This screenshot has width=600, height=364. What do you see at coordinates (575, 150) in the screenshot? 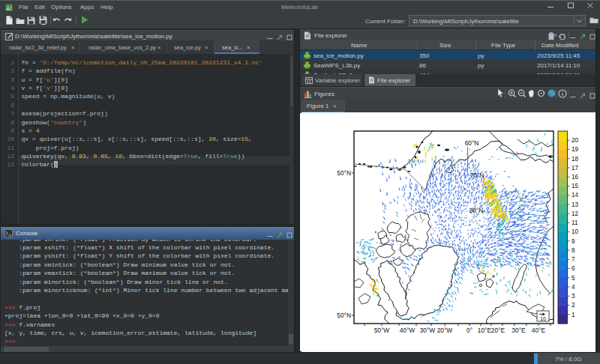
I see `svg-text: 19` at bounding box center [575, 150].